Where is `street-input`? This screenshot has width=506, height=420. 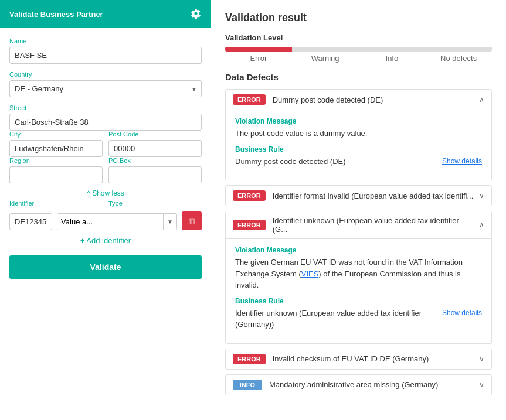
street-input is located at coordinates (106, 122).